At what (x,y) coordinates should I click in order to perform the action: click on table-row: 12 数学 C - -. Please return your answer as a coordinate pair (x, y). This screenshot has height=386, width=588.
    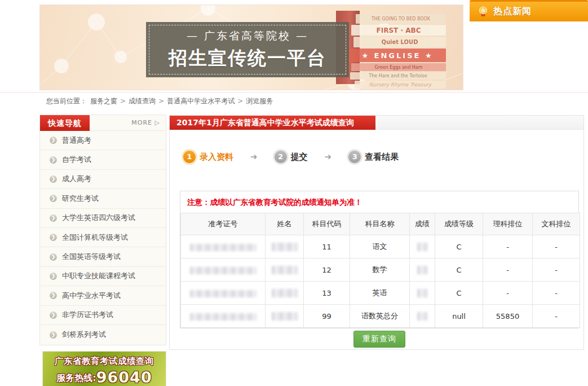
    Looking at the image, I should click on (381, 270).